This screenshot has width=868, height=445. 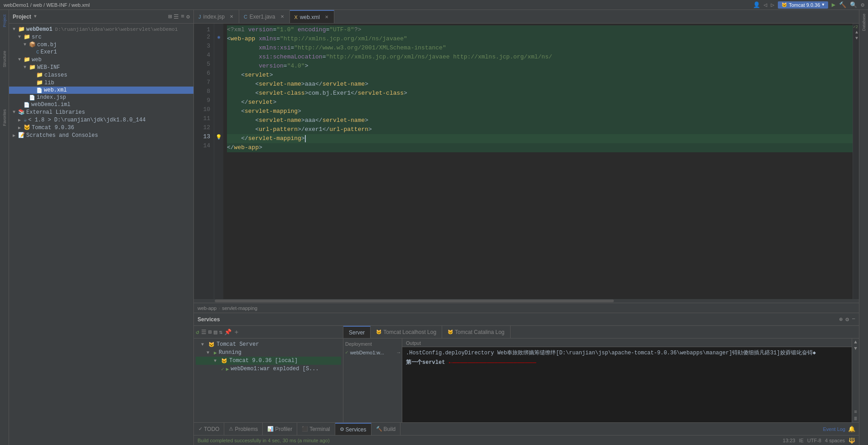 I want to click on expand-tomcat: ▶, so click(x=21, y=128).